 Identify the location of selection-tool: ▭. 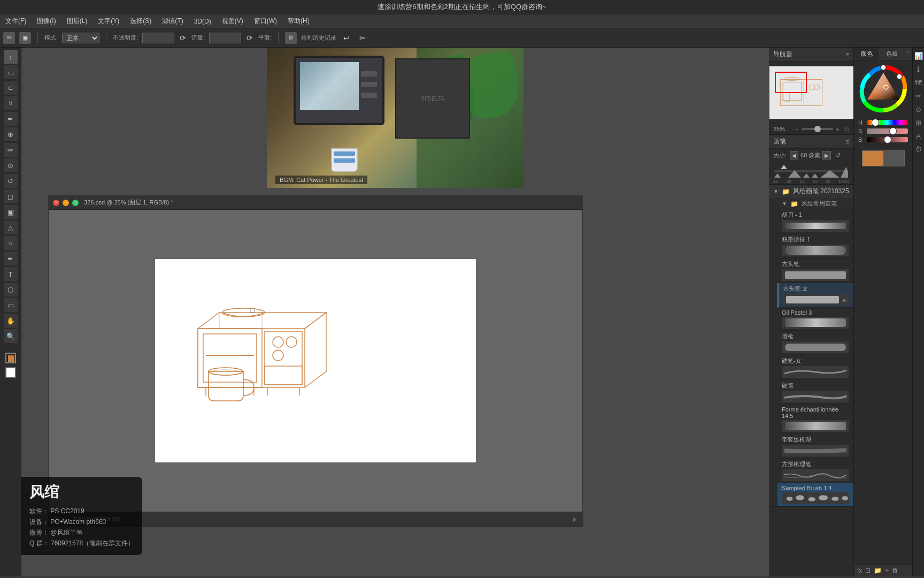
(11, 72).